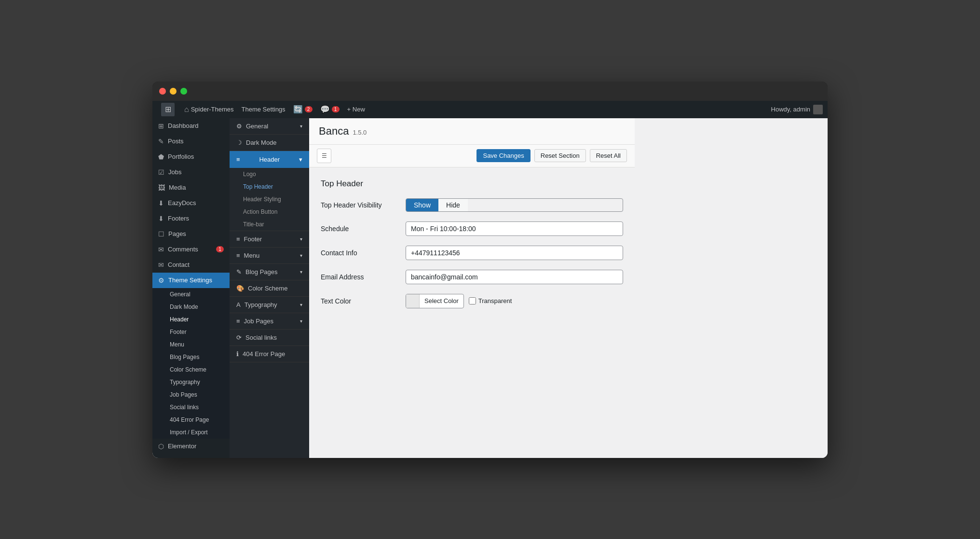 The height and width of the screenshot is (539, 980). What do you see at coordinates (269, 338) in the screenshot?
I see `ts-social-header: ⟳ Social links` at bounding box center [269, 338].